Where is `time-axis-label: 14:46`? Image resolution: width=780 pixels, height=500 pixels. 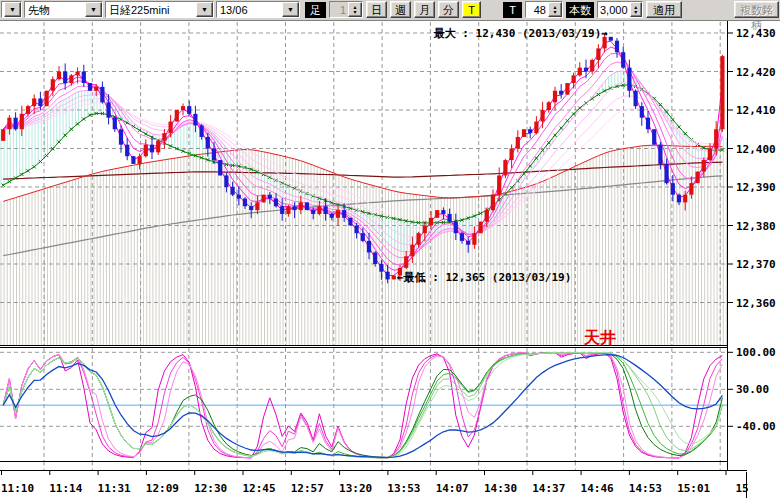
time-axis-label: 14:46 is located at coordinates (598, 488).